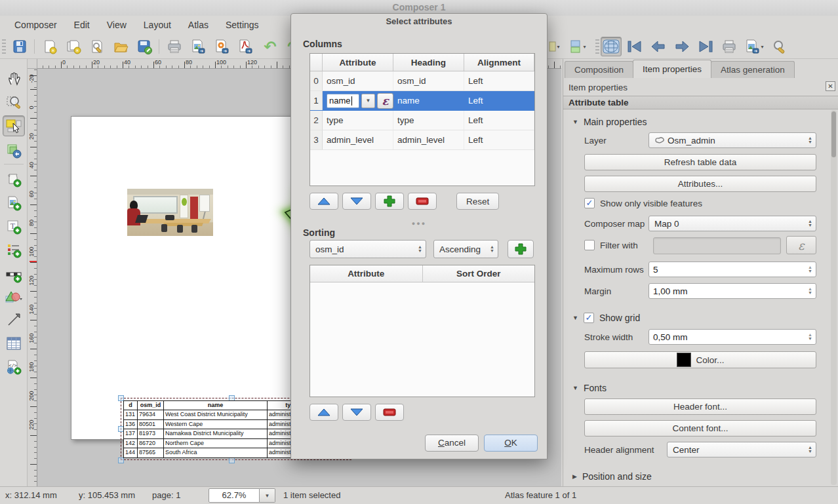  I want to click on show-grid-checkbox: ✓, so click(589, 318).